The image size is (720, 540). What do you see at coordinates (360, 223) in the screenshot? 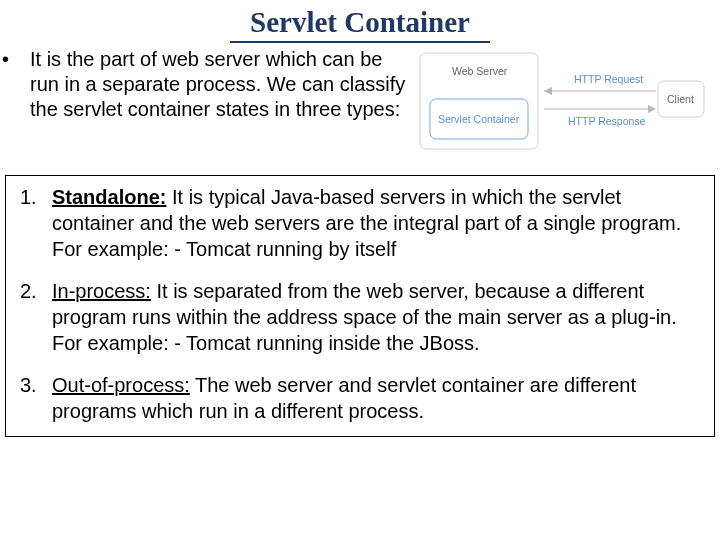
I see `list-item: 1. Standalone: It is typical Java-based …` at bounding box center [360, 223].